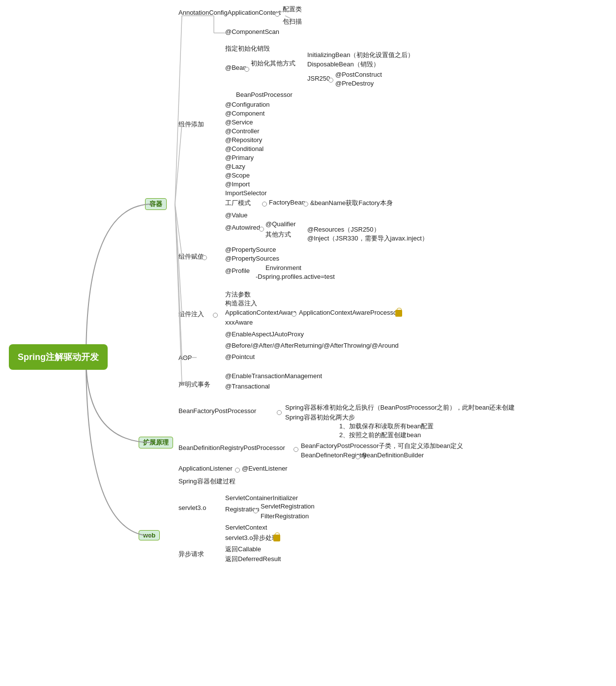 The width and height of the screenshot is (616, 686). What do you see at coordinates (230, 13) in the screenshot?
I see `annotation-config-label: AnnotationConfigApplicationContext` at bounding box center [230, 13].